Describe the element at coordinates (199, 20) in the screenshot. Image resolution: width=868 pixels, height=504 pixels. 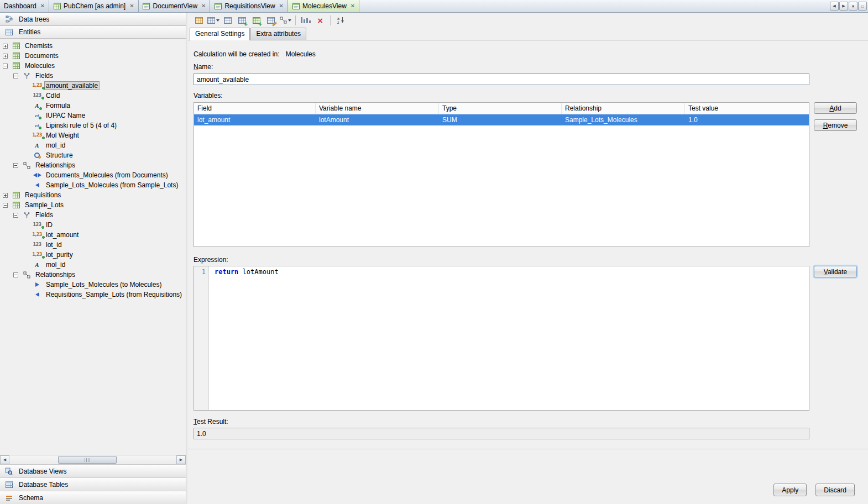
I see `new-data-tree-icon` at that location.